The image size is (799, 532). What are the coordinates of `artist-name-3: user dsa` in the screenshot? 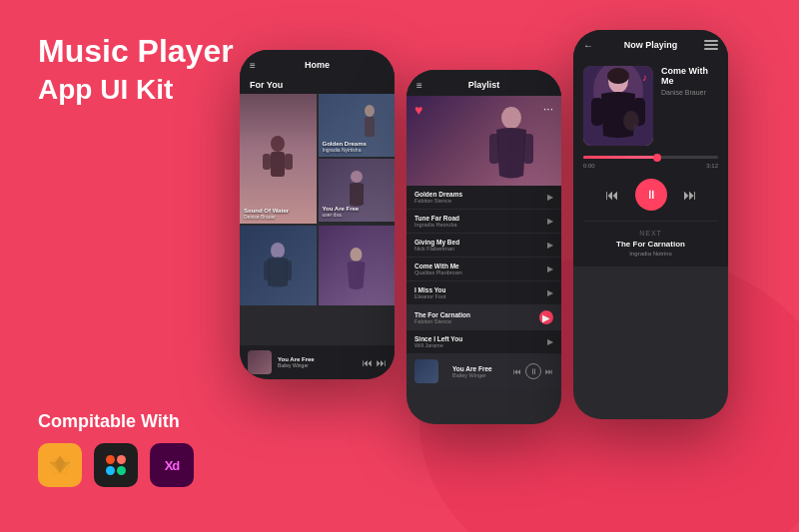 It's located at (342, 215).